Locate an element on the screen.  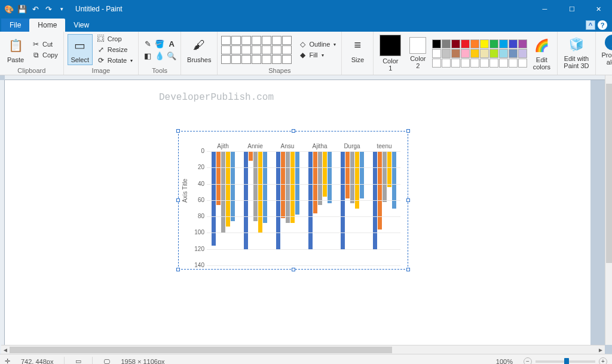
undo-icon: ↶ is located at coordinates (35, 9).